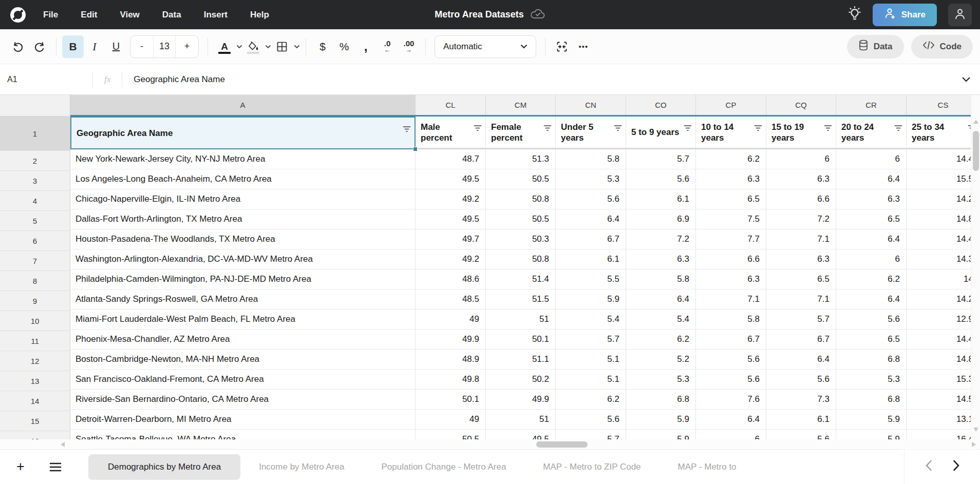  Describe the element at coordinates (661, 260) in the screenshot. I see `cell-value-row7-colco: 6.3` at that location.